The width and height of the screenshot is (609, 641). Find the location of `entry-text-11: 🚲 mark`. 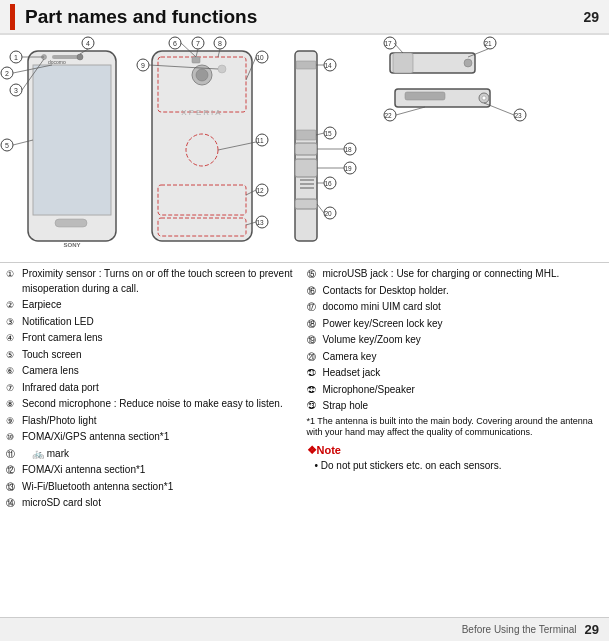

entry-text-11: 🚲 mark is located at coordinates (162, 454).